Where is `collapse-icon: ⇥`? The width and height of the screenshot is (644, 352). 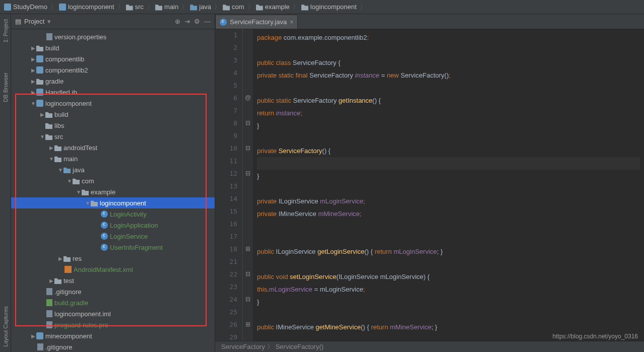
collapse-icon: ⇥ is located at coordinates (187, 21).